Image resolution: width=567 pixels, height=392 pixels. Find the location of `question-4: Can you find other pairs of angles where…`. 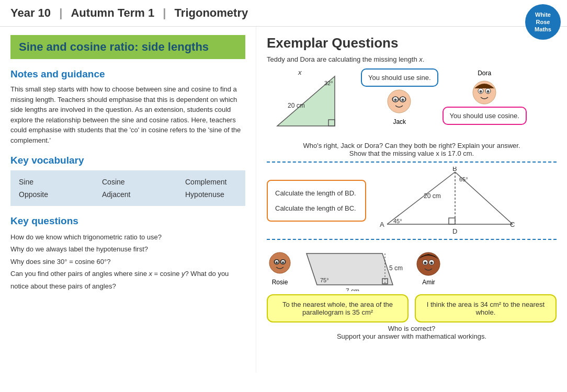

question-4: Can you find other pairs of angles where… is located at coordinates (128, 280).